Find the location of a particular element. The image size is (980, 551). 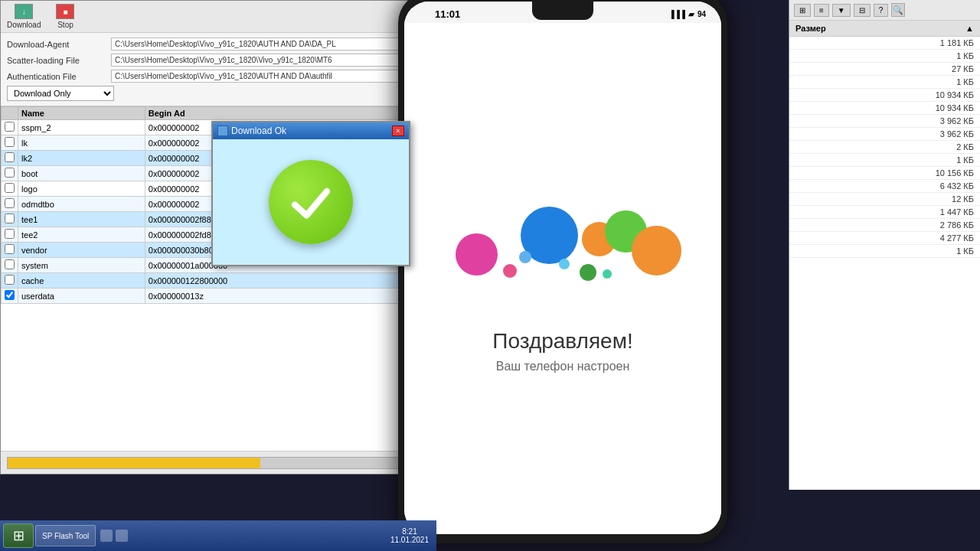

dialog-title-text: Download Ok is located at coordinates (259, 131).